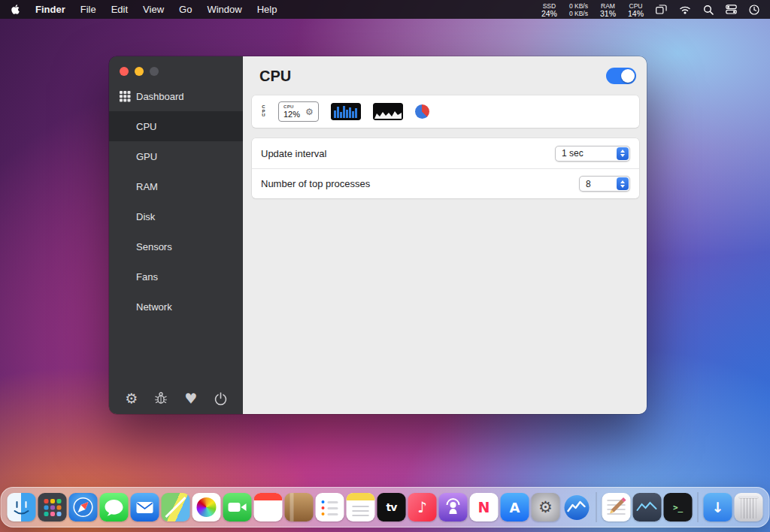 The image size is (770, 532). Describe the element at coordinates (299, 507) in the screenshot. I see `dock-contacts-icon` at that location.